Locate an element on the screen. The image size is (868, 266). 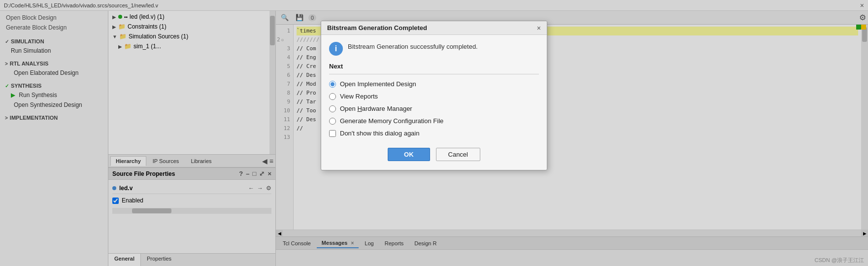
modal-buttons: OK Cancel is located at coordinates (434, 154).